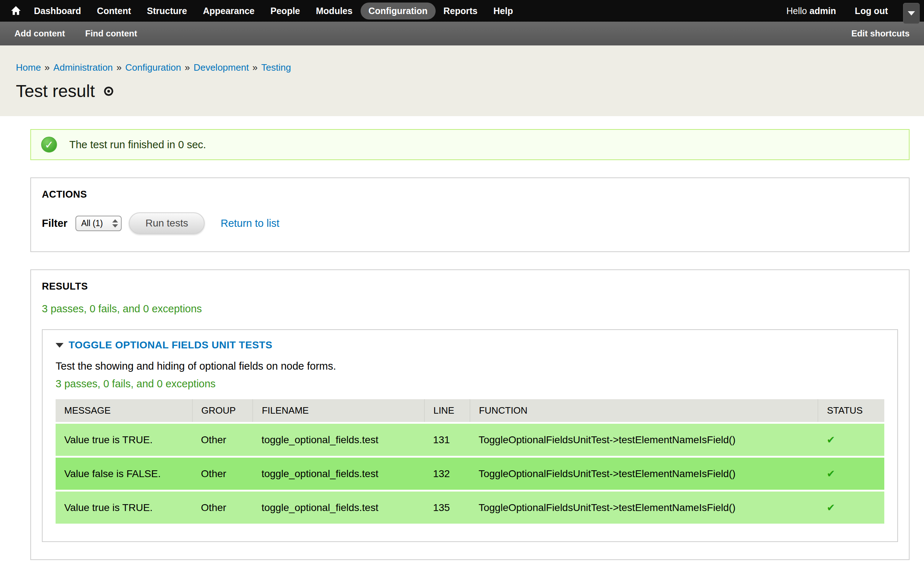 The width and height of the screenshot is (924, 577). I want to click on toolbar-item-people: People, so click(285, 11).